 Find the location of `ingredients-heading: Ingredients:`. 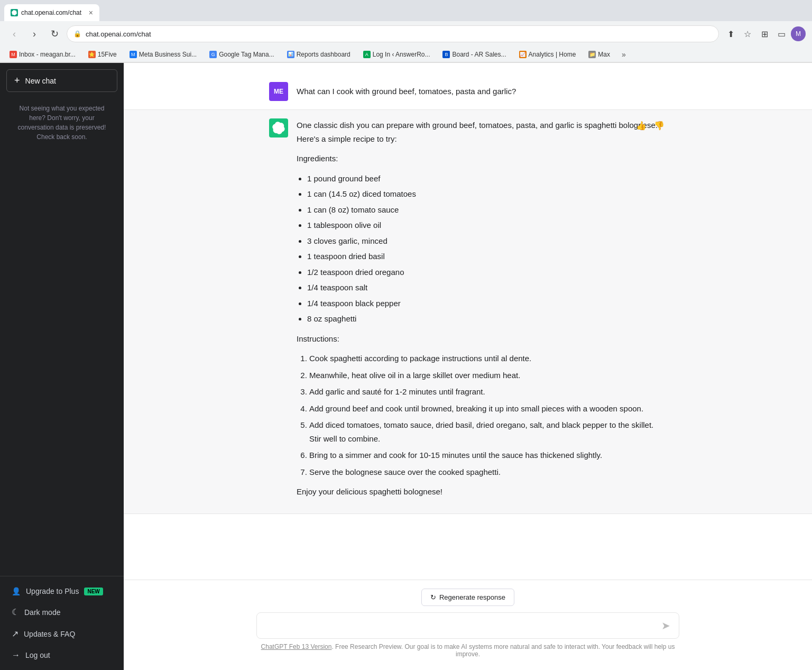

ingredients-heading: Ingredients: is located at coordinates (482, 159).